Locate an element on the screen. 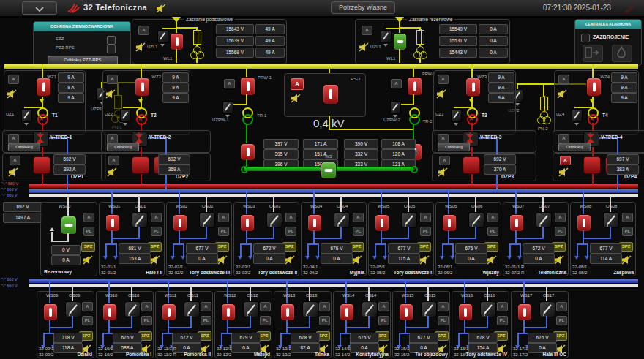 The height and width of the screenshot is (359, 644). pzz-rps-checkbox is located at coordinates (111, 49).